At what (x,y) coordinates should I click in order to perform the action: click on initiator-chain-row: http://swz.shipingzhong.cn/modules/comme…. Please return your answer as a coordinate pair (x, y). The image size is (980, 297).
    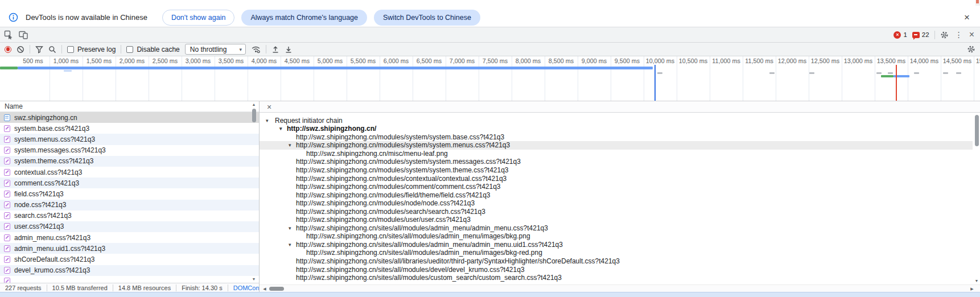
    Looking at the image, I should click on (616, 187).